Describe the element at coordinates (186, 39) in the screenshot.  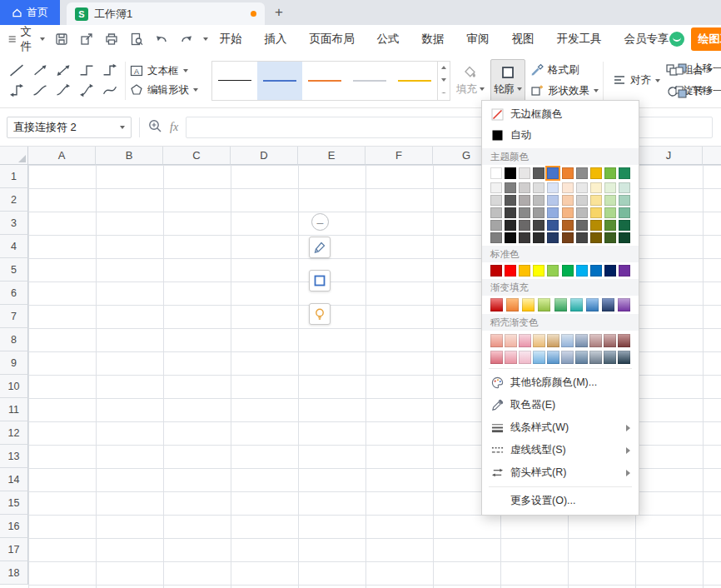
I see `redo-icon` at that location.